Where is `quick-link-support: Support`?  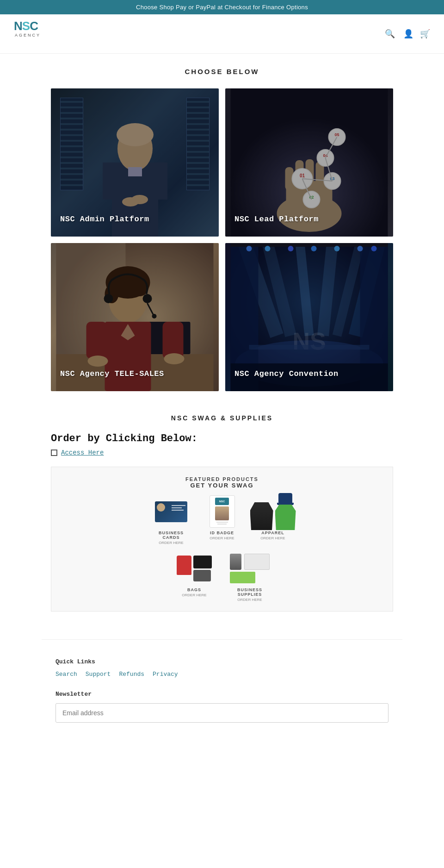
quick-link-support: Support is located at coordinates (98, 674).